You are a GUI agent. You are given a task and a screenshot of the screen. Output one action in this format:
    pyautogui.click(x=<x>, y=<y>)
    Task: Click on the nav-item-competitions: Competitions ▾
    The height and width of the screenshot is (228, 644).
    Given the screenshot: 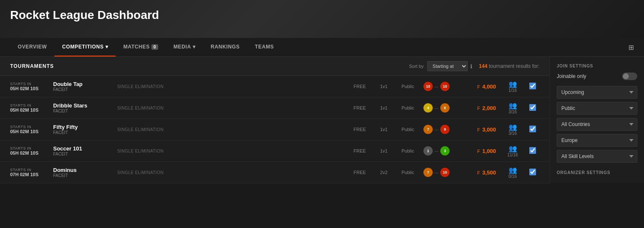 What is the action you would take?
    pyautogui.click(x=85, y=47)
    